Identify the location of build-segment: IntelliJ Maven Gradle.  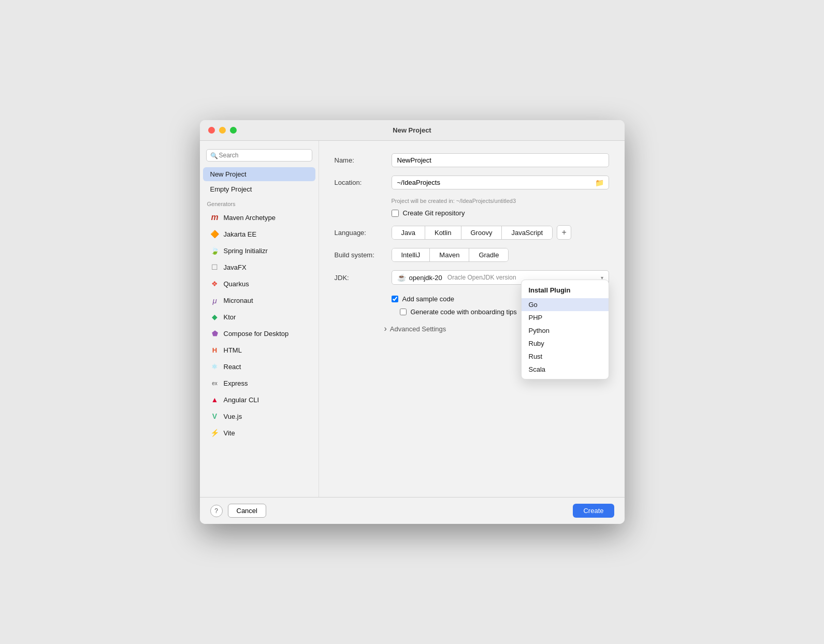
(451, 255).